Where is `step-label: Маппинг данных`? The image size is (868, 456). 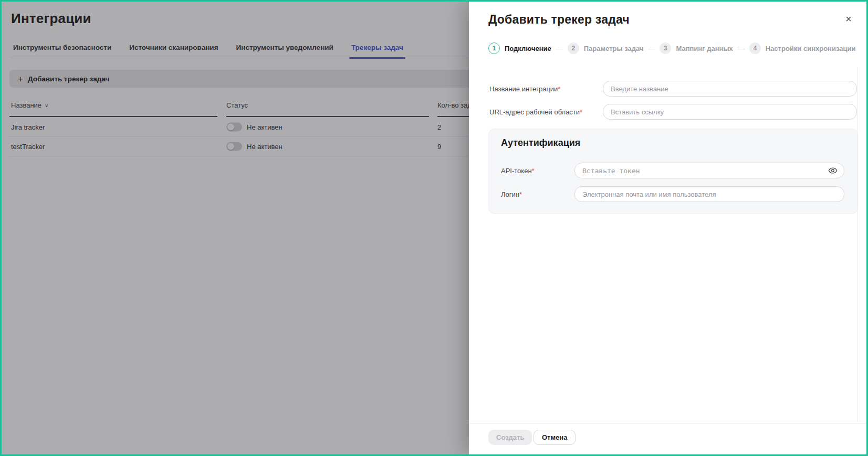
step-label: Маппинг данных is located at coordinates (704, 48).